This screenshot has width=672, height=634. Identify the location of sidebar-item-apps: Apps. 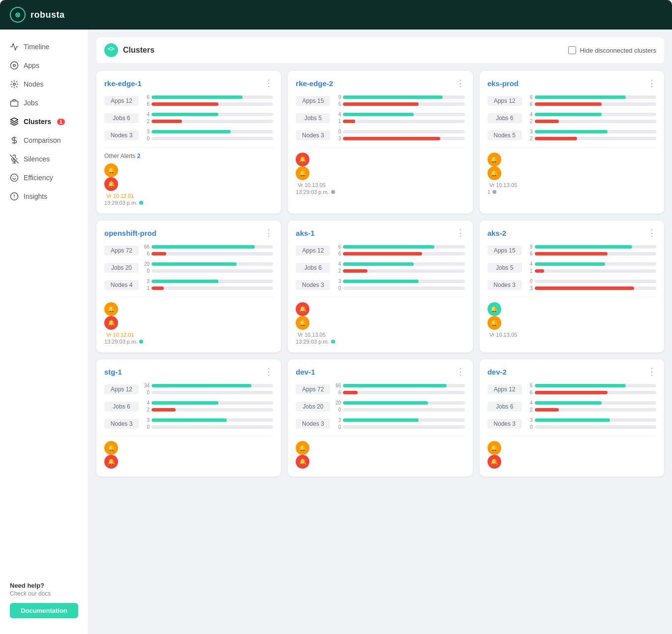
(44, 65).